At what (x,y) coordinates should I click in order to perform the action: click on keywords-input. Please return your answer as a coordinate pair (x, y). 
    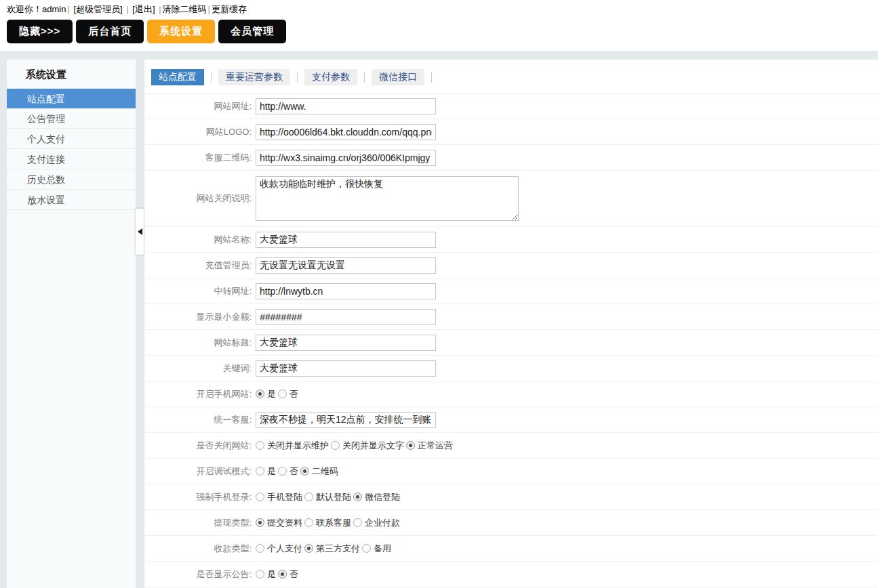
    Looking at the image, I should click on (346, 369).